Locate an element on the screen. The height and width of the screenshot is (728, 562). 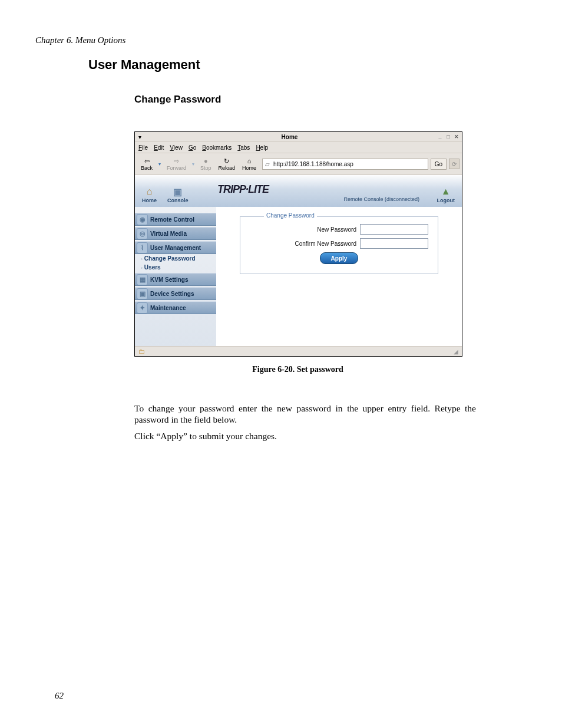
new-password-input is located at coordinates (394, 229).